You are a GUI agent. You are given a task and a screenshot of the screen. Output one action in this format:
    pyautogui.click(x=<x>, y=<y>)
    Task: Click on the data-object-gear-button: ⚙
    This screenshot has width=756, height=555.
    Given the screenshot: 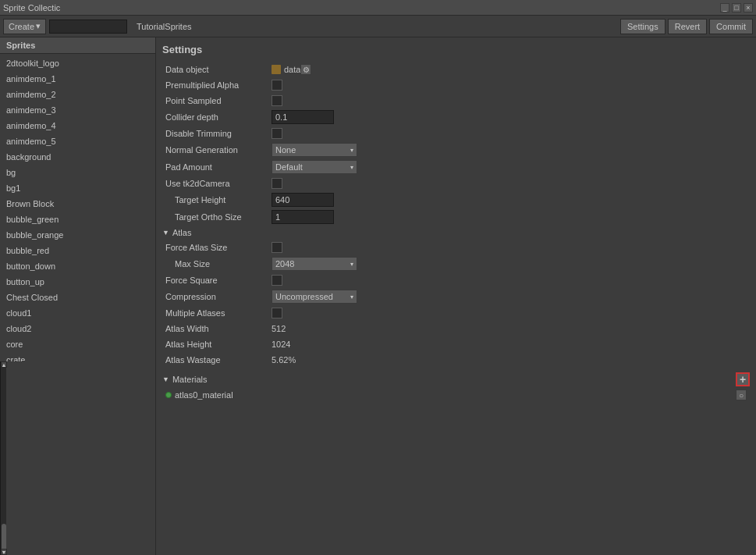 What is the action you would take?
    pyautogui.click(x=306, y=69)
    